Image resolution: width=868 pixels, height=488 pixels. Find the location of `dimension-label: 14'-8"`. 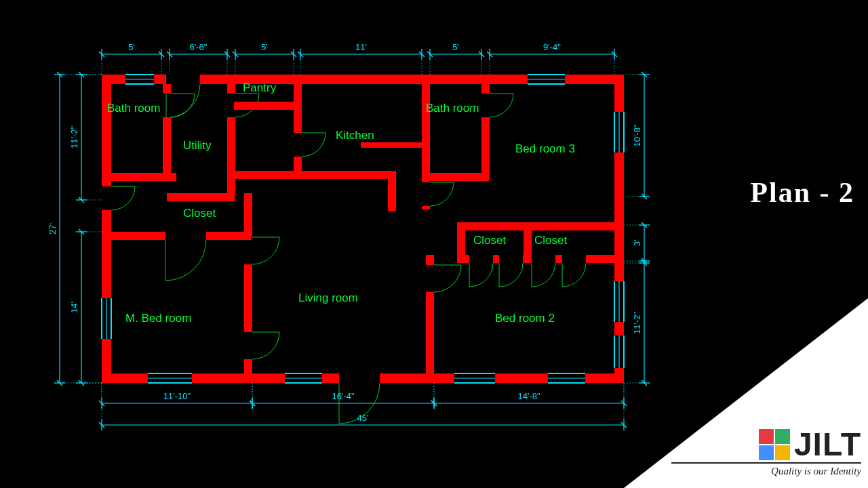

dimension-label: 14'-8" is located at coordinates (529, 396).